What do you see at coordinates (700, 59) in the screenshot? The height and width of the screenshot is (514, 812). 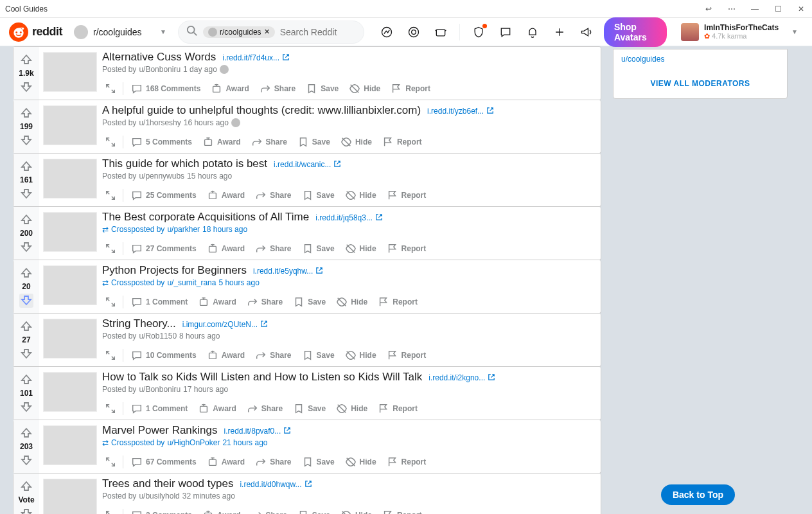 I see `moderator-link: u/coolguides` at bounding box center [700, 59].